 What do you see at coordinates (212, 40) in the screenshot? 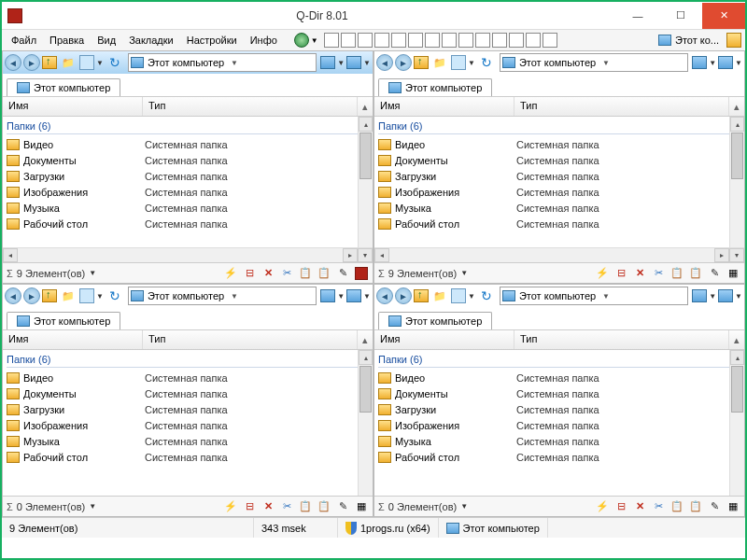
I see `menu-settings: Настройки` at bounding box center [212, 40].